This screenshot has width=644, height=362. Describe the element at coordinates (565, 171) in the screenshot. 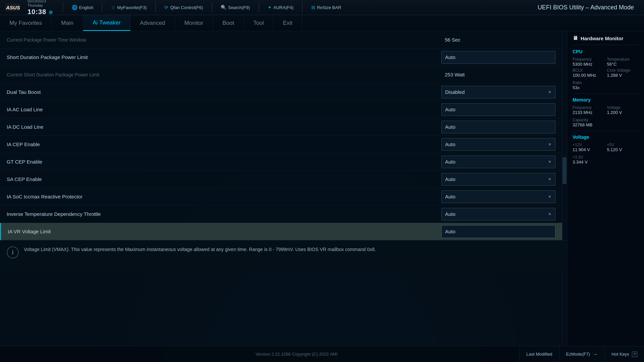

I see `scrollbar-thumb` at that location.